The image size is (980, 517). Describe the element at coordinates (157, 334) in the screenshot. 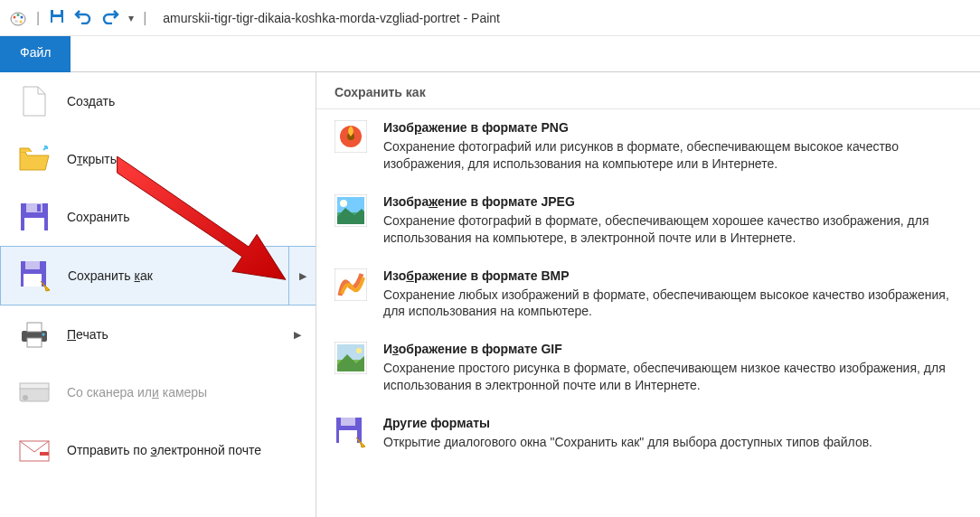

I see `menu-print: Печать ▶` at that location.